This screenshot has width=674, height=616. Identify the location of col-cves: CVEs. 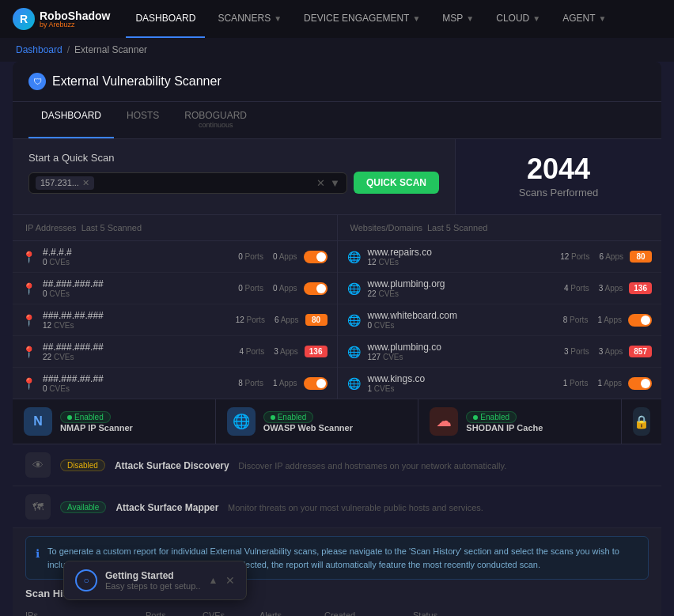
(226, 614).